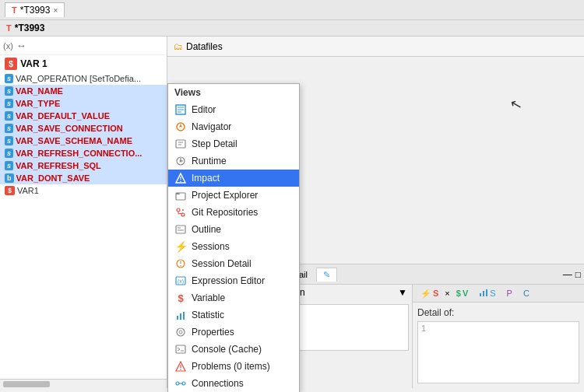  Describe the element at coordinates (83, 116) in the screenshot. I see `list-item: s VAR_DEFAULT_VALUE` at that location.